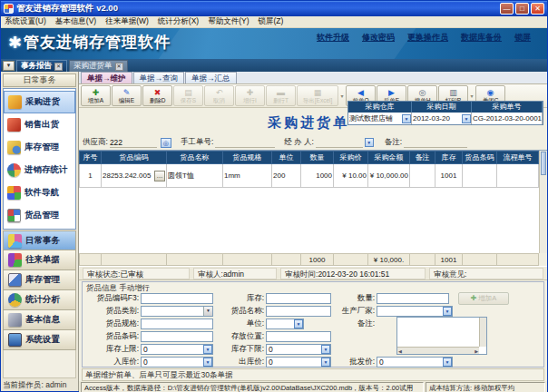  I want to click on menu-basic-info: 基本信息(V), so click(76, 22).